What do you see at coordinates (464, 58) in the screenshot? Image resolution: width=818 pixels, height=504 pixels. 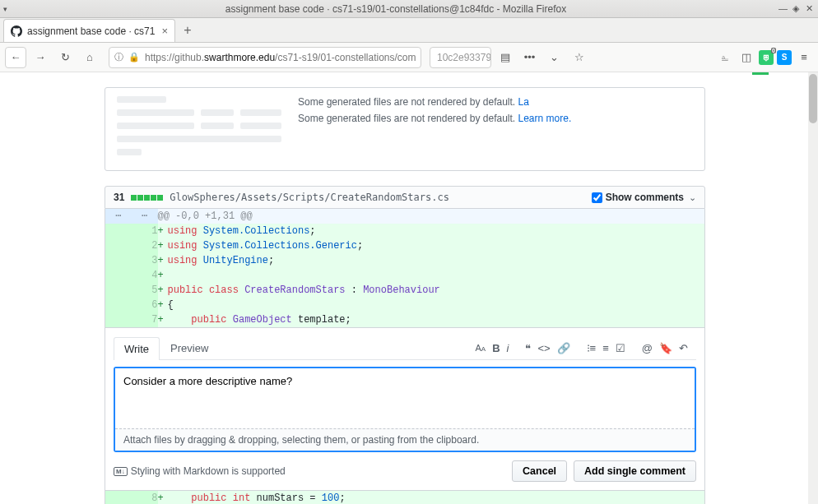 I see `search-hint-text: 10c2e93379a0de5` at bounding box center [464, 58].